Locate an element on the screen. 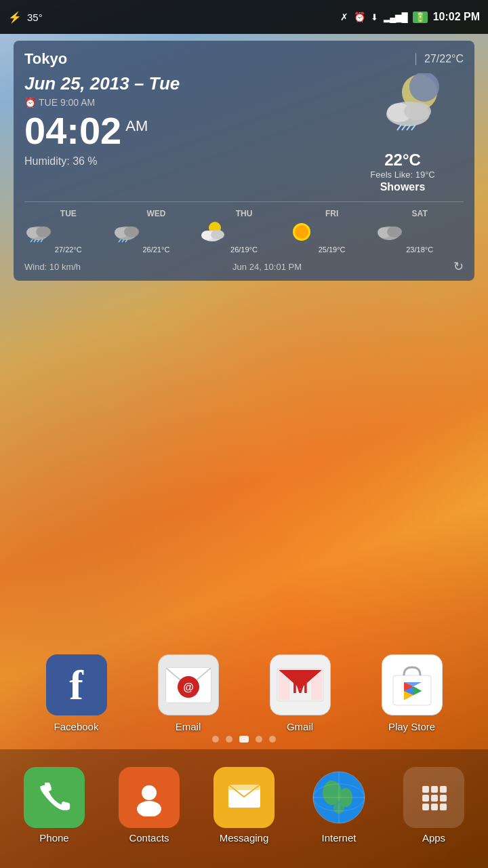 This screenshot has width=488, height=868. phone-icon is located at coordinates (54, 797).